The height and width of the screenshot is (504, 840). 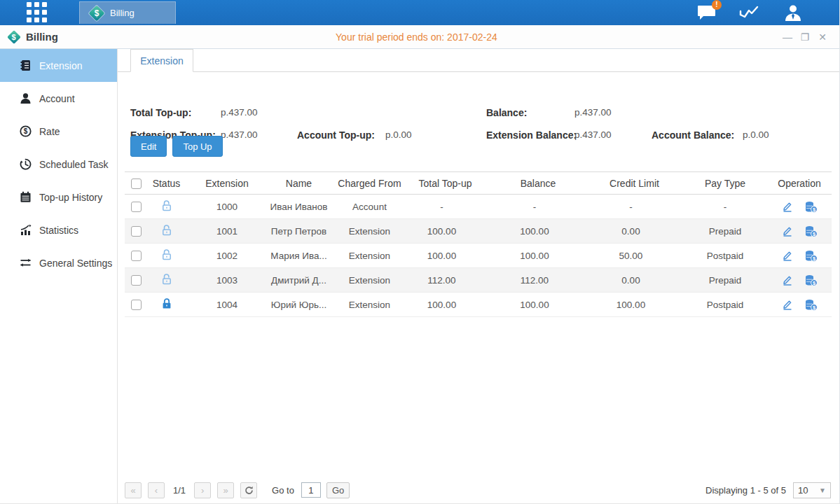 I want to click on extension-topup-value: p.437.00, so click(x=240, y=134).